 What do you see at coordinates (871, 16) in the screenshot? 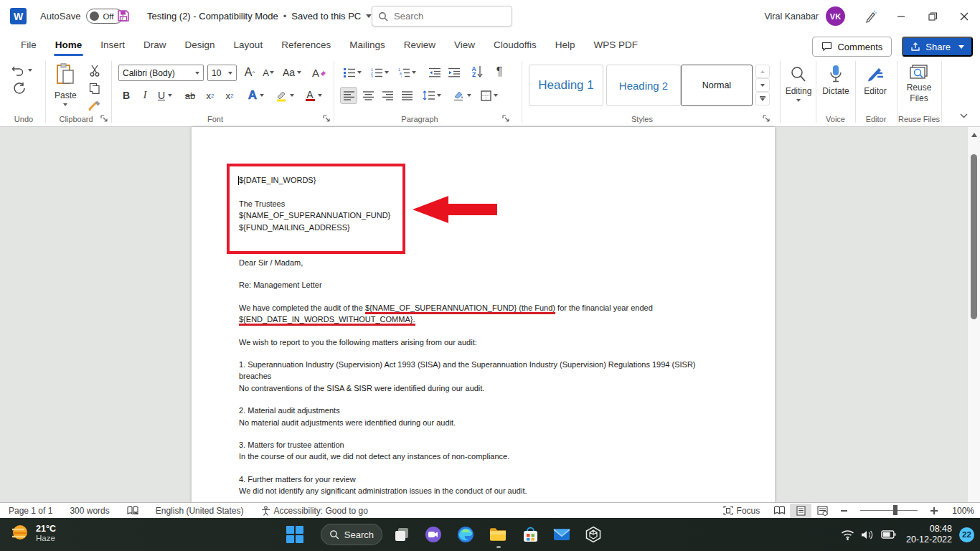
I see `pen-sparkle-icon` at bounding box center [871, 16].